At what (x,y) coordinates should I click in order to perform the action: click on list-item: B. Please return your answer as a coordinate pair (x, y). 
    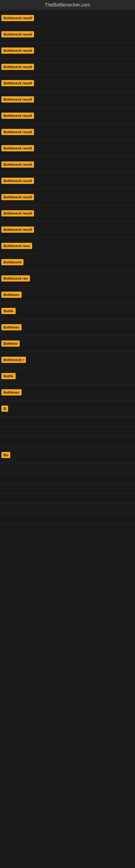
    Looking at the image, I should click on (68, 409).